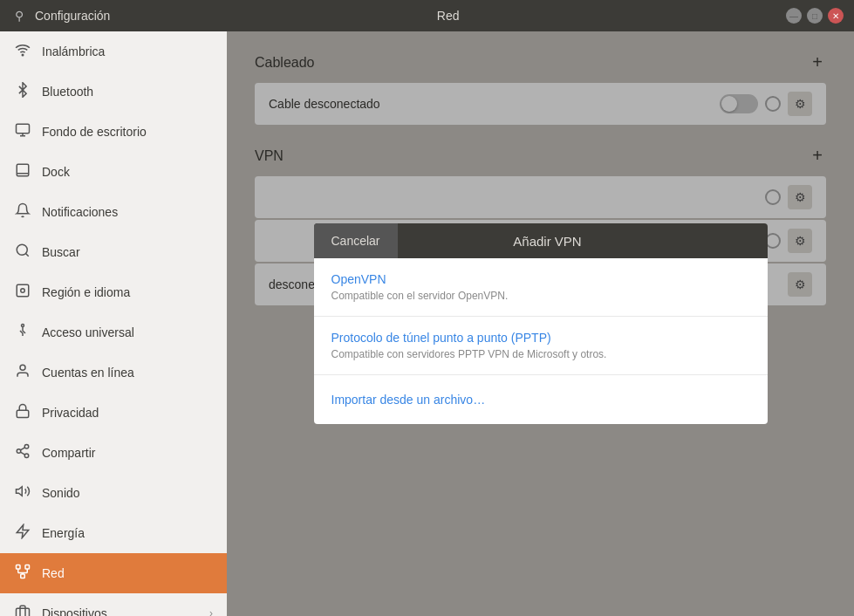 Image resolution: width=854 pixels, height=616 pixels. What do you see at coordinates (541, 341) in the screenshot?
I see `dialog-body: OpenVPN Compatible con el servidor OpenV…` at bounding box center [541, 341].